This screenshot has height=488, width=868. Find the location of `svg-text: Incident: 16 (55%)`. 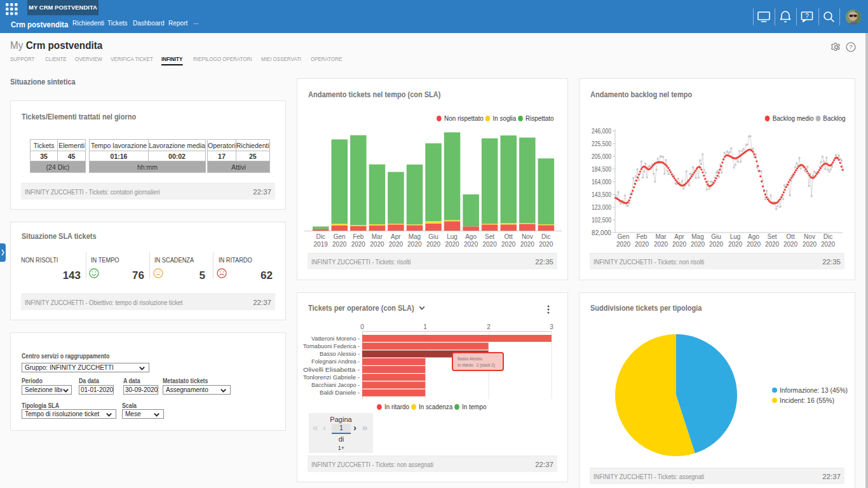

svg-text: Incident: 16 (55%) is located at coordinates (807, 400).